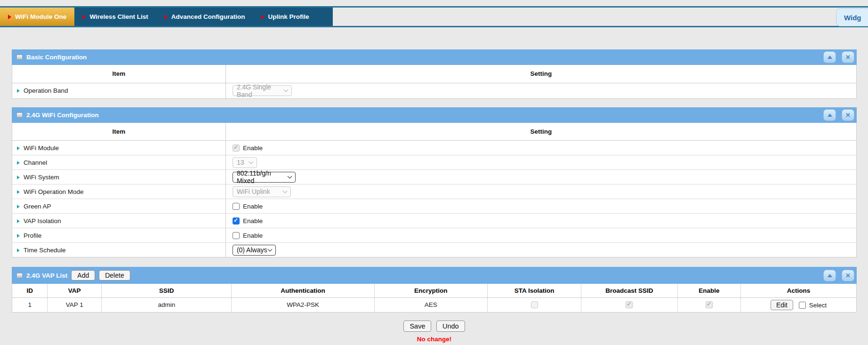  Describe the element at coordinates (709, 305) in the screenshot. I see `enable-checkbox` at that location.